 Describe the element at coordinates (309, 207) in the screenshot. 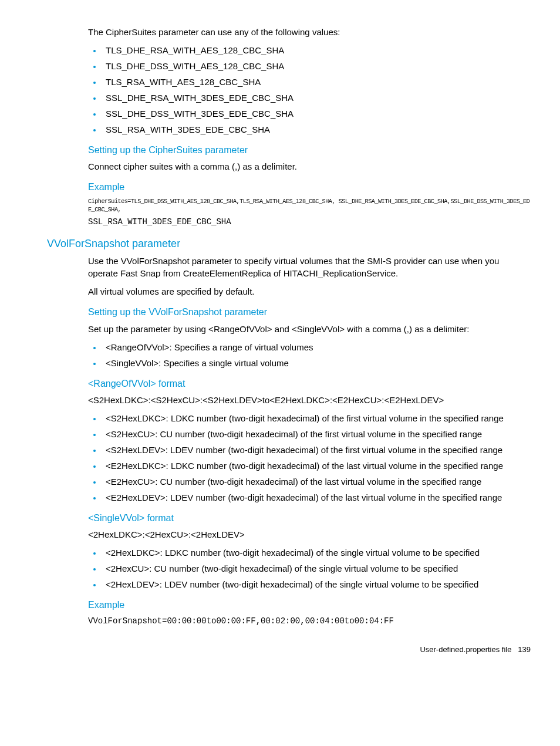

I see `cipher-example-line1: CipherSuites=TLS_DHE_DSS_WITH_AES_128_CB…` at that location.